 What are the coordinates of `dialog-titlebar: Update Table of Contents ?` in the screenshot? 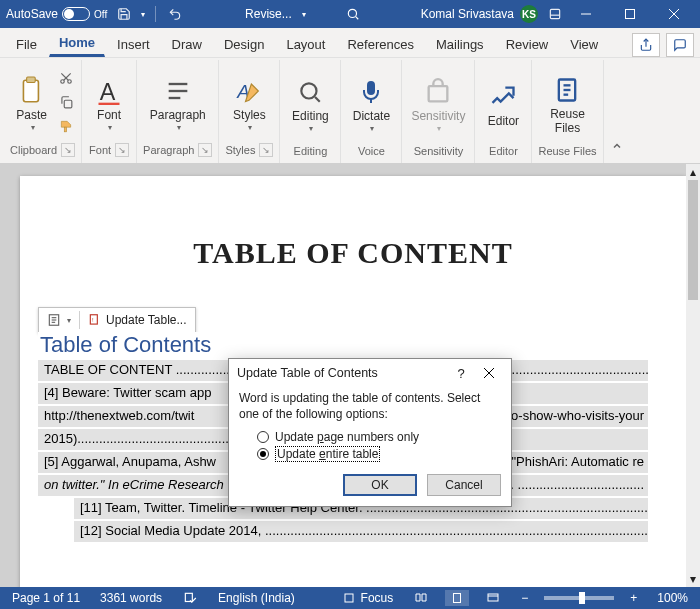 It's located at (370, 373).